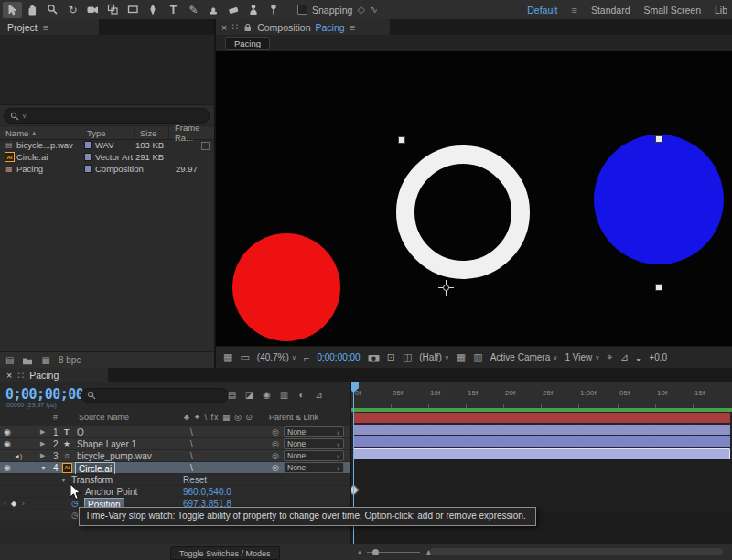 The image size is (732, 560). What do you see at coordinates (75, 515) in the screenshot?
I see `stopwatch-icon: ◷` at bounding box center [75, 515].